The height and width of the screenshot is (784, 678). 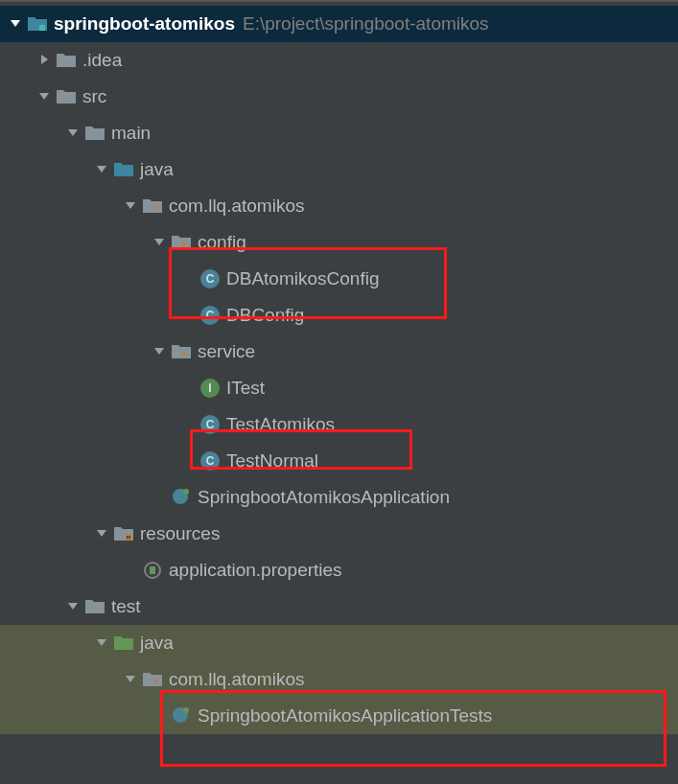 I want to click on source-folder-icon, so click(x=124, y=170).